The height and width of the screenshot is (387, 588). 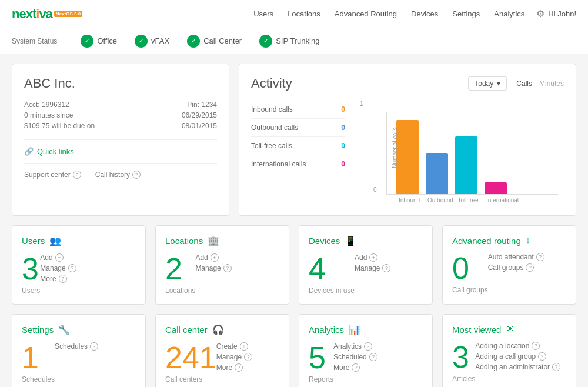 What do you see at coordinates (509, 351) in the screenshot?
I see `card-most-viewed: Most viewed 👁 3 Articles Adding a locati…` at bounding box center [509, 351].